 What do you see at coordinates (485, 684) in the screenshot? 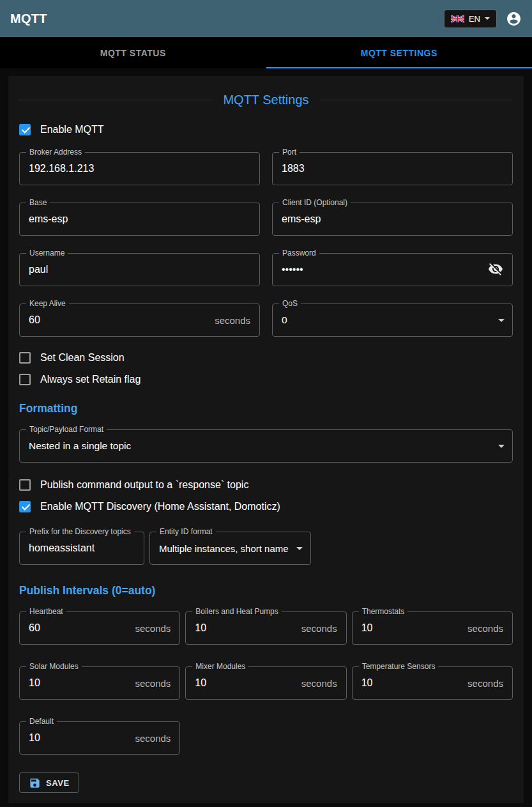
I see `temperature-unit: seconds` at bounding box center [485, 684].